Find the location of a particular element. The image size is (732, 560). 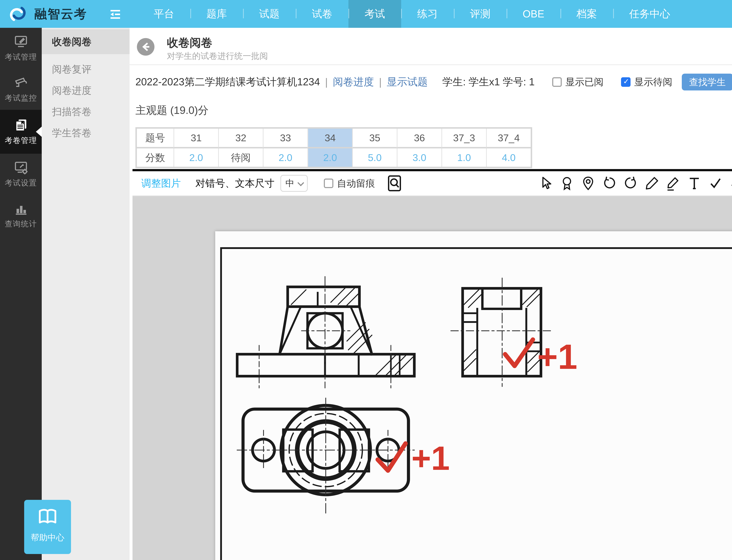

nav-item-evaluation: 评测 is located at coordinates (480, 14).